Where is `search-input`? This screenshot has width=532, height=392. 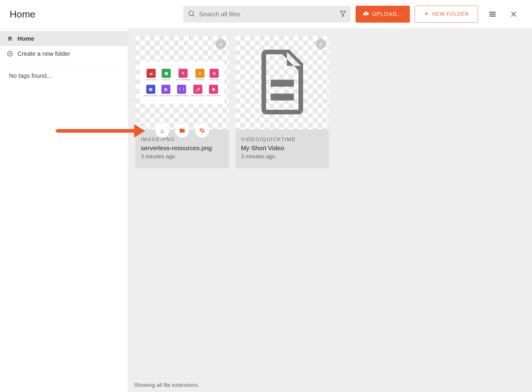 search-input is located at coordinates (269, 14).